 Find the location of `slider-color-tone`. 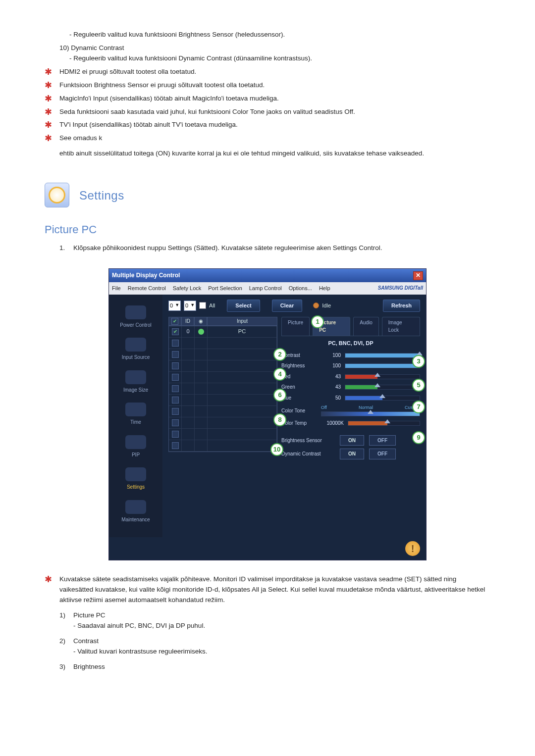

slider-color-tone is located at coordinates (371, 414).